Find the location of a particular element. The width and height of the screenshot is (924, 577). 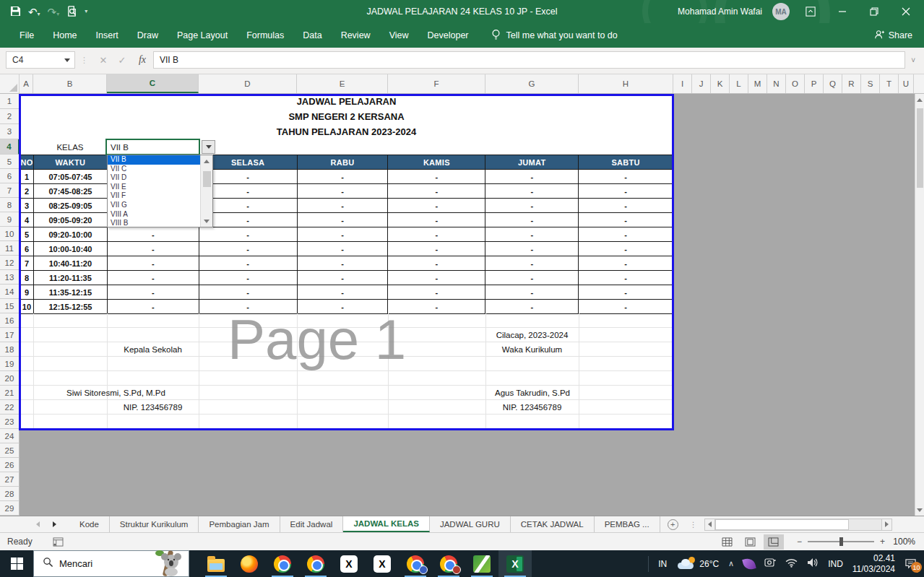

row-header-29: 29 is located at coordinates (10, 508).